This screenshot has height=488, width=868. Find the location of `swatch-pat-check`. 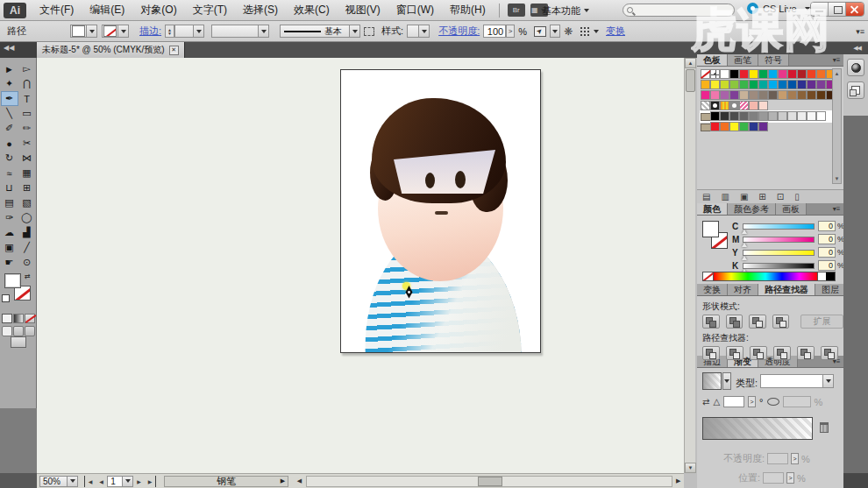

swatch-pat-check is located at coordinates (705, 105).